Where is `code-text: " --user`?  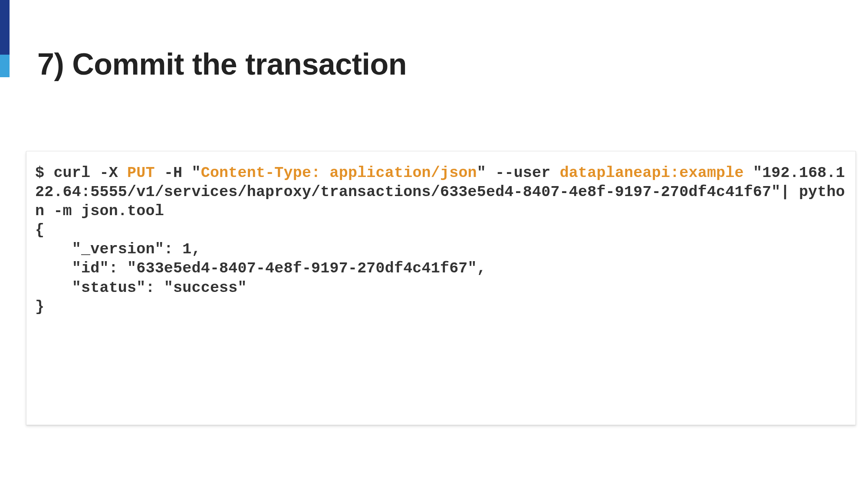
code-text: " --user is located at coordinates (518, 173).